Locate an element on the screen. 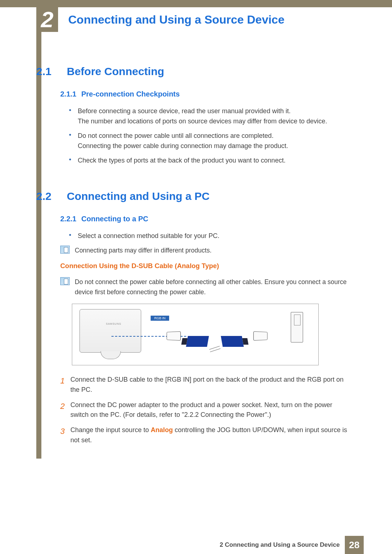 The image size is (392, 554). note-row: Do not connect the power cable before co… is located at coordinates (206, 287).